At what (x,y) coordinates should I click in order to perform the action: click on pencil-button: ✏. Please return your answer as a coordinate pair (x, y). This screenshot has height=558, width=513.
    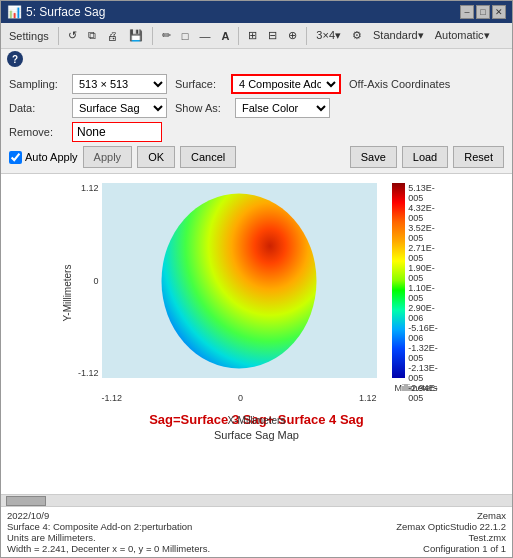
    Looking at the image, I should click on (166, 36).